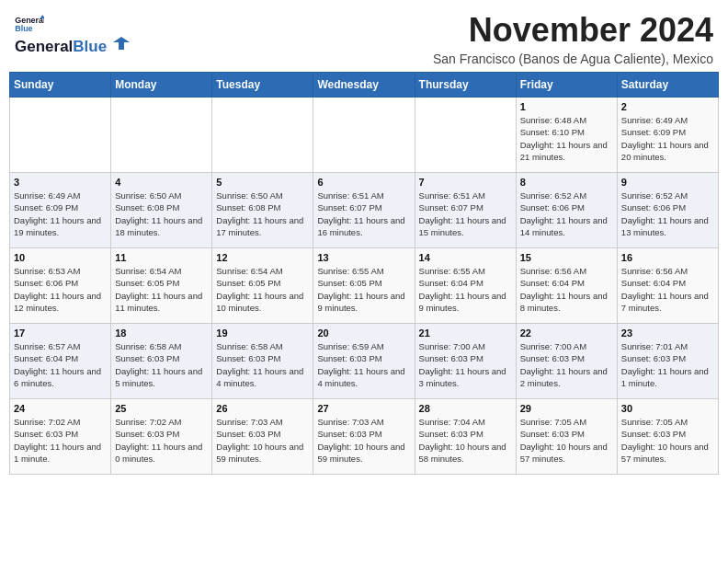 The width and height of the screenshot is (728, 563). I want to click on day-number: 28, so click(465, 408).